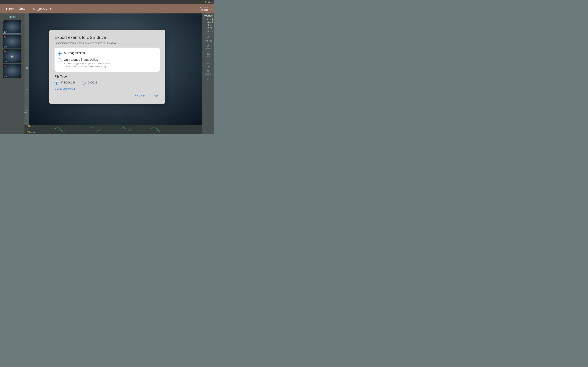 The image size is (588, 367). What do you see at coordinates (64, 89) in the screenshot?
I see `more-options-label: MORE OPTIONS` at bounding box center [64, 89].